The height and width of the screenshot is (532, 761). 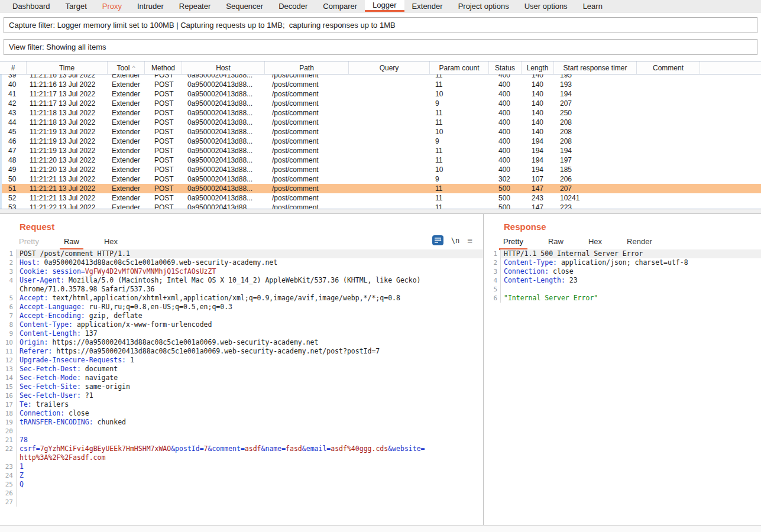 What do you see at coordinates (389, 67) in the screenshot?
I see `column-header-query: Query` at bounding box center [389, 67].